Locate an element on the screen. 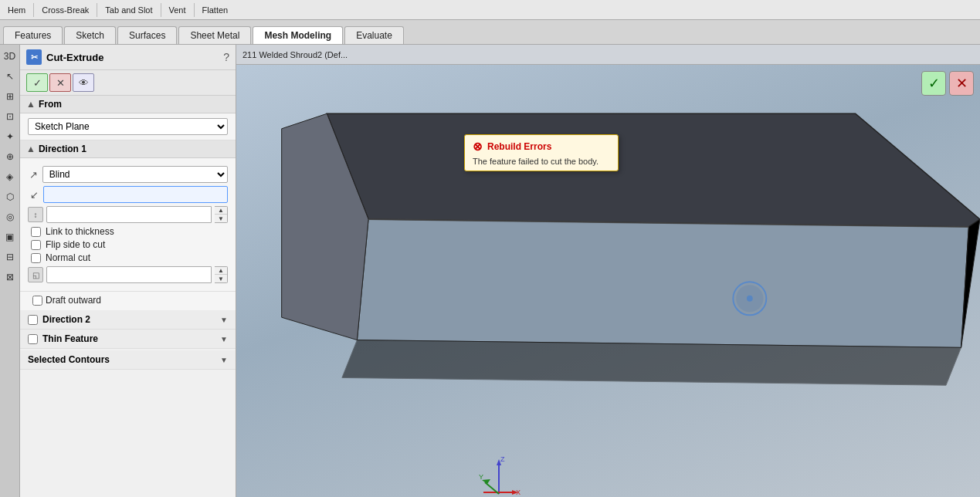 Image resolution: width=980 pixels, height=497 pixels. rebuild-error-message: The feature failed to cut the body. is located at coordinates (541, 161).